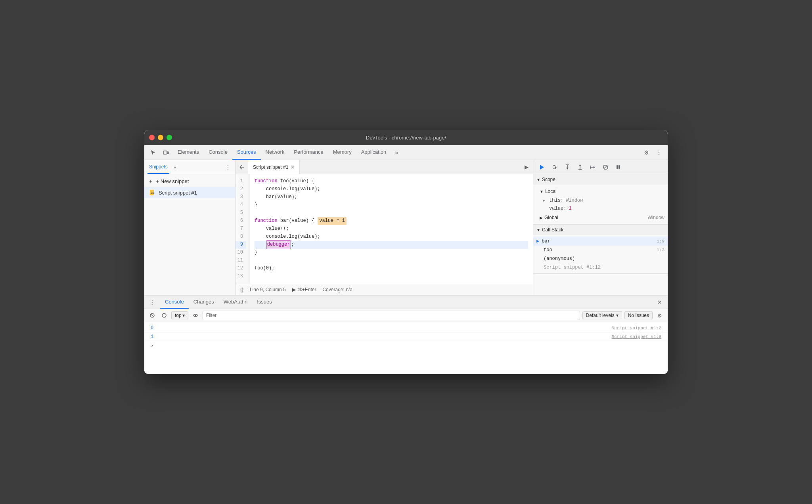 Image resolution: width=812 pixels, height=504 pixels. Describe the element at coordinates (653, 153) in the screenshot. I see `toolbar-right: ⚙ ⋮` at that location.